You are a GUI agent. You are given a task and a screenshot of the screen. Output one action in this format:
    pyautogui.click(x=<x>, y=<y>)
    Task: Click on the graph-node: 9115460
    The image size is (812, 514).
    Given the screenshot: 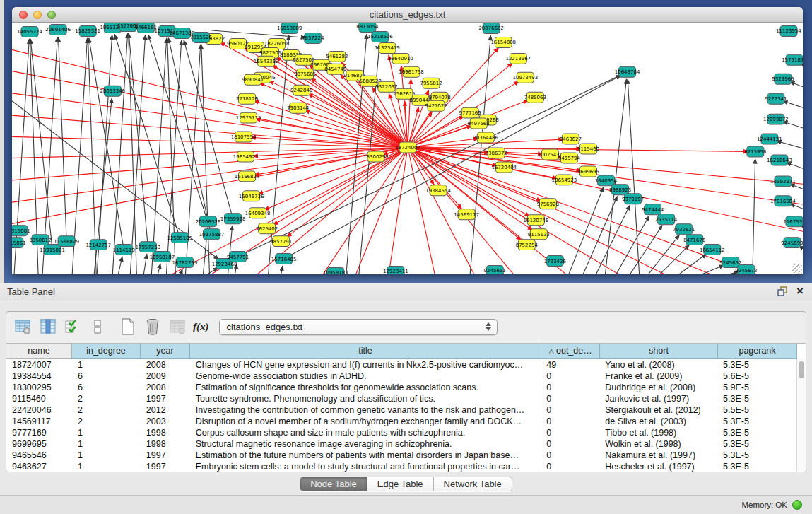 What is the action you would take?
    pyautogui.click(x=588, y=148)
    